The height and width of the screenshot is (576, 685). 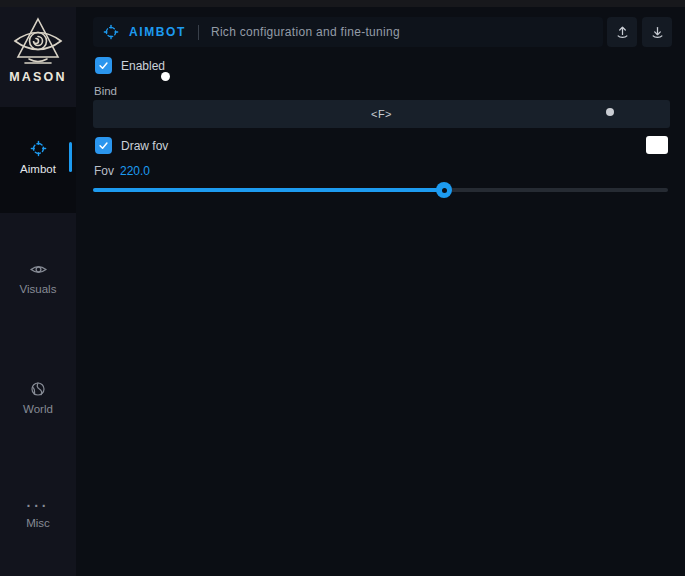 What do you see at coordinates (622, 32) in the screenshot?
I see `export-config-button` at bounding box center [622, 32].